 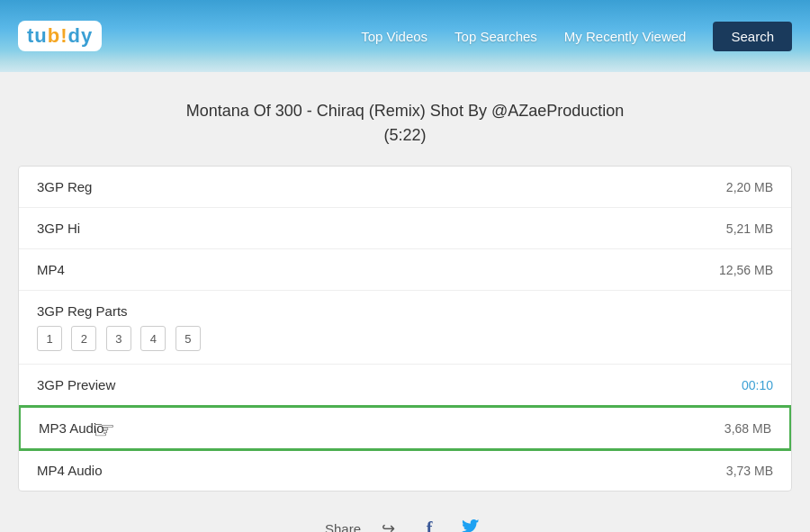 What do you see at coordinates (429, 523) in the screenshot?
I see `share-facebook-icon: f` at bounding box center [429, 523].